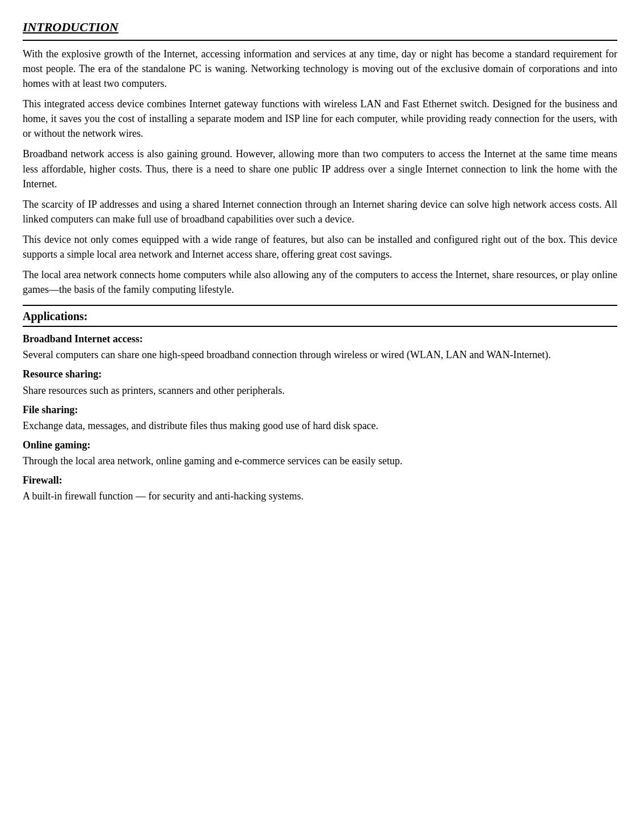 This screenshot has width=640, height=840. Describe the element at coordinates (320, 247) in the screenshot. I see `intro-paragraph-5: This device not only comes equipped with…` at that location.